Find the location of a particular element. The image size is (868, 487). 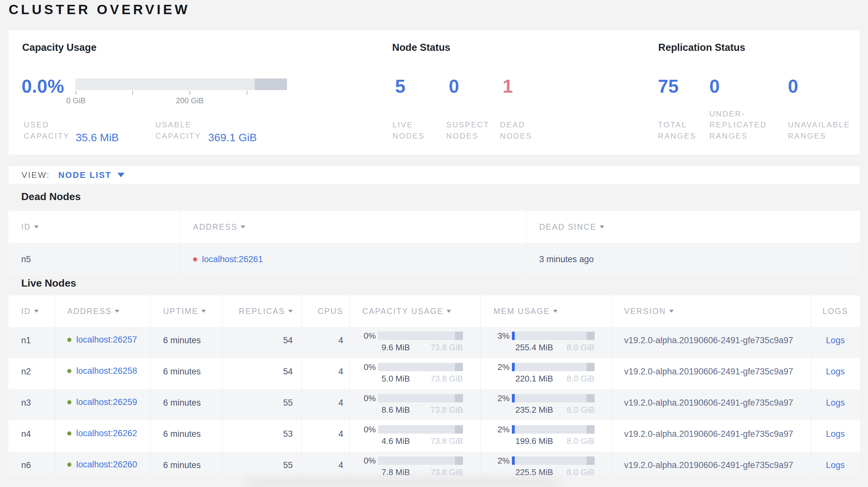

mem-usage-cell: 2% 225.5 MiB 8.0 GiB is located at coordinates (545, 466).